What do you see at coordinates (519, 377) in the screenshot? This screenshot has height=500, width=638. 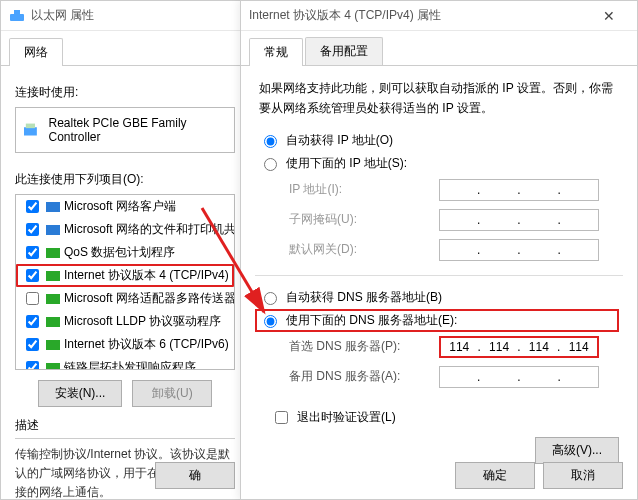 I see `dns2-input: ...` at bounding box center [519, 377].